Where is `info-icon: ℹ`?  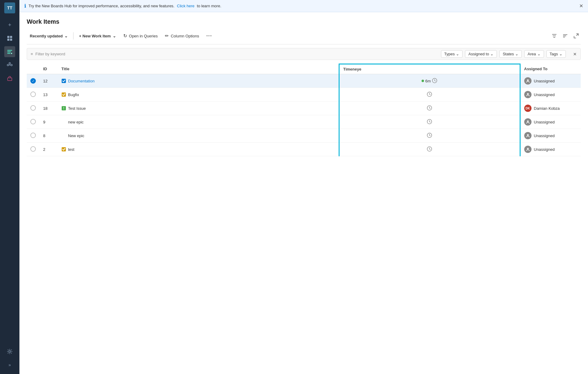 info-icon: ℹ is located at coordinates (25, 6).